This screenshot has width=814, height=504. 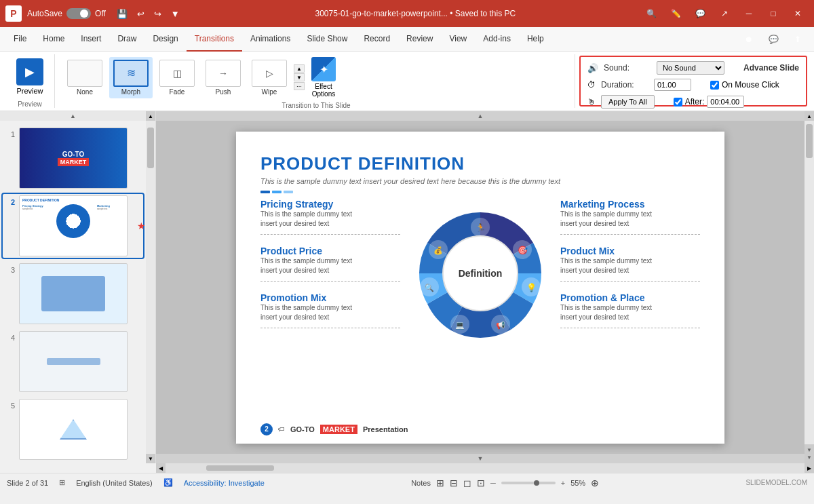 I want to click on tab-home: Home, so click(x=54, y=39).